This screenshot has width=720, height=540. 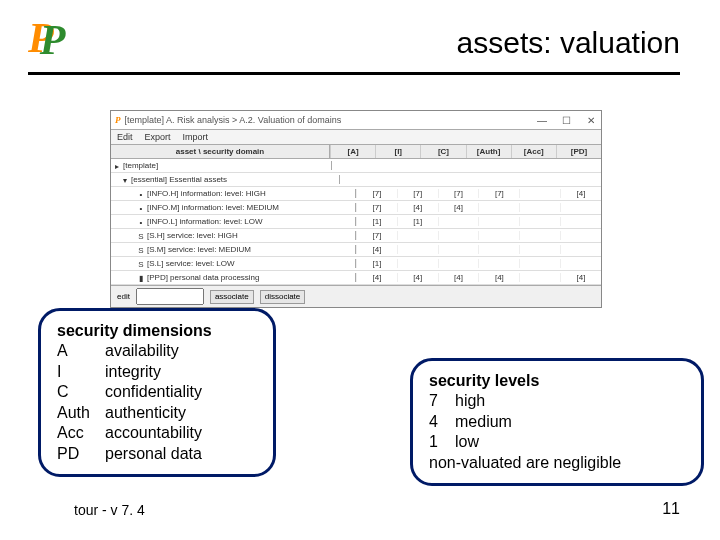 I want to click on level-val: low, so click(x=570, y=442).